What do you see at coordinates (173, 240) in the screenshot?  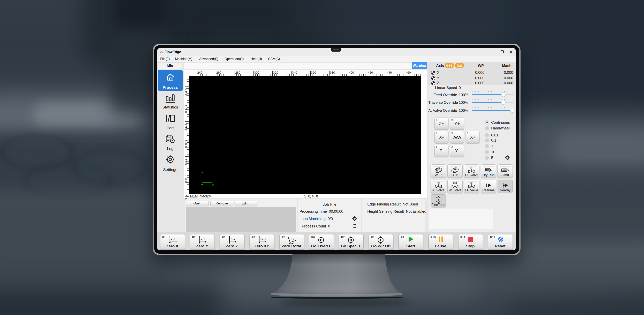 I see `svg-text: X= 0` at bounding box center [173, 240].